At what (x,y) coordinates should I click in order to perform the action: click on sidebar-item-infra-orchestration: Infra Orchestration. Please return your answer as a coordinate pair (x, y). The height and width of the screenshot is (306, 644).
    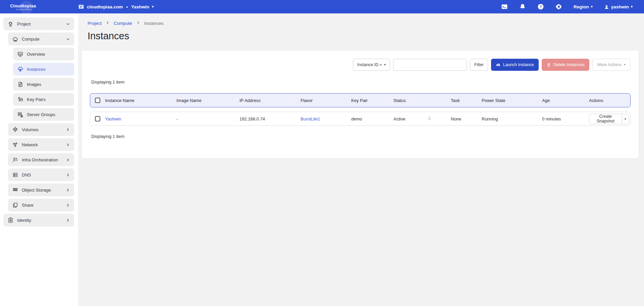
    Looking at the image, I should click on (41, 160).